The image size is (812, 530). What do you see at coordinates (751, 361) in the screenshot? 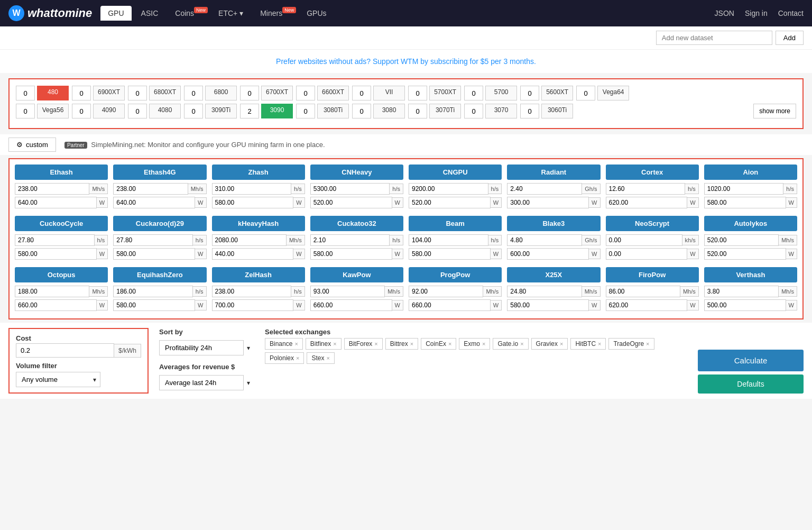
I see `calculate-button: Calculate` at bounding box center [751, 361].